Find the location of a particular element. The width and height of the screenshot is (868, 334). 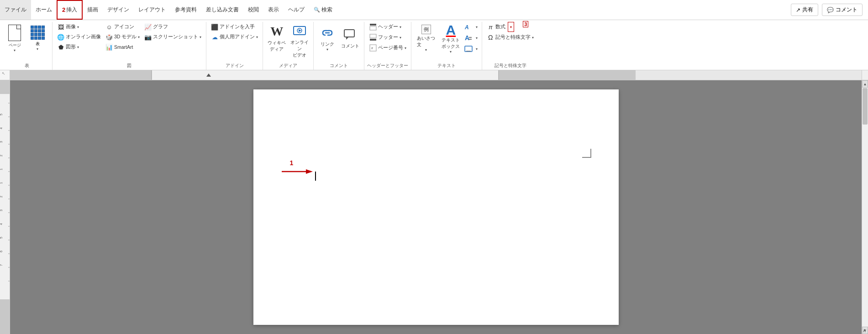

smartart-button: 📊 SmartArt is located at coordinates (122, 47).